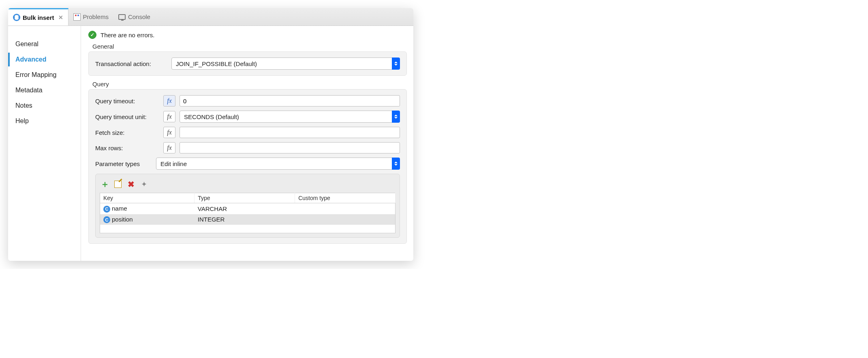 This screenshot has width=868, height=358. What do you see at coordinates (131, 184) in the screenshot?
I see `delete-button: ✖` at bounding box center [131, 184].